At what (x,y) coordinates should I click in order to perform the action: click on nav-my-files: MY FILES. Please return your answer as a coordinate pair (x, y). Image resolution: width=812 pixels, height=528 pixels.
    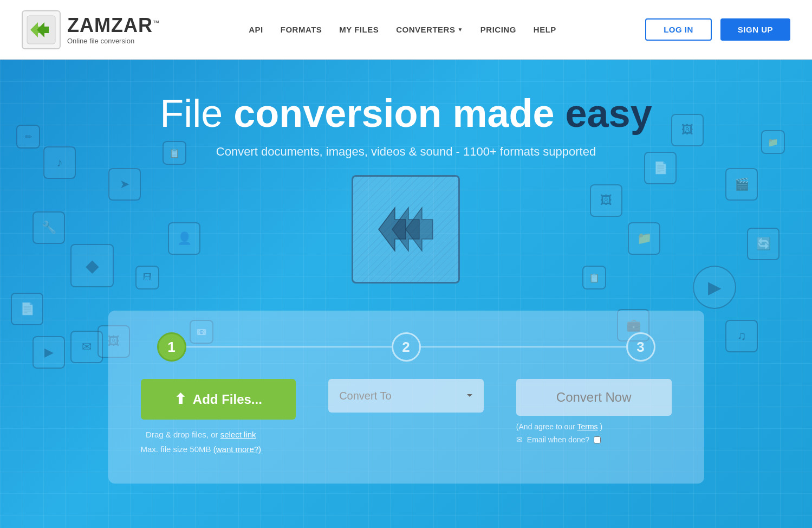
    Looking at the image, I should click on (359, 29).